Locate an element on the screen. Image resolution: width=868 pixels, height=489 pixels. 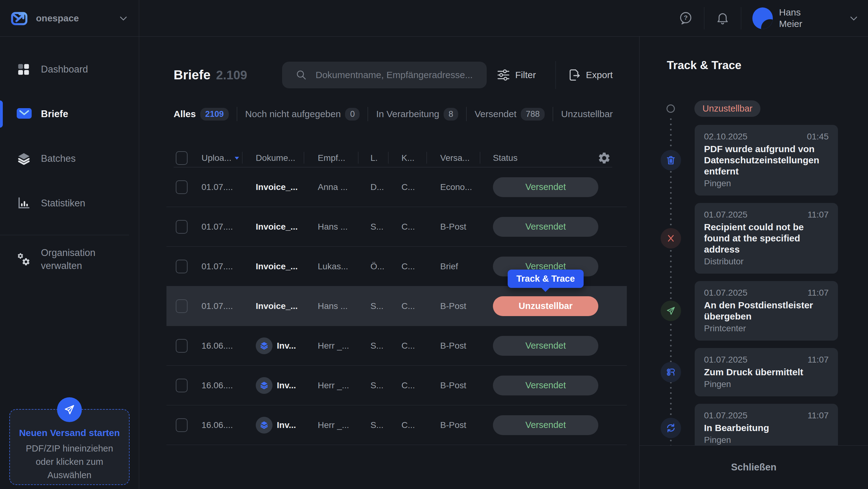
layers-icon is located at coordinates (24, 159).